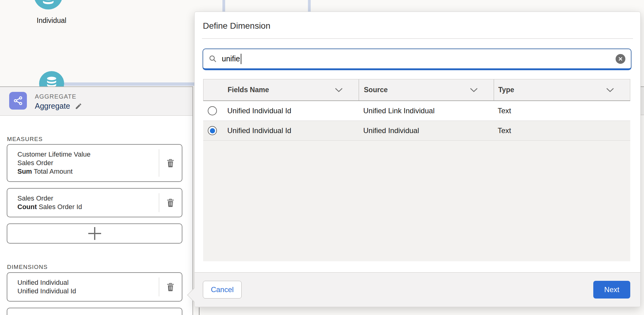 This screenshot has height=315, width=644. What do you see at coordinates (96, 101) in the screenshot?
I see `aggregate-panel-header: AGGREGATE Aggregate` at bounding box center [96, 101].